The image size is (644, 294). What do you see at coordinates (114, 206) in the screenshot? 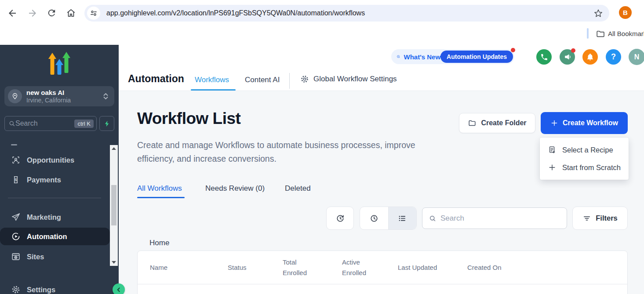
I see `sidebar-scrollbar` at bounding box center [114, 206].